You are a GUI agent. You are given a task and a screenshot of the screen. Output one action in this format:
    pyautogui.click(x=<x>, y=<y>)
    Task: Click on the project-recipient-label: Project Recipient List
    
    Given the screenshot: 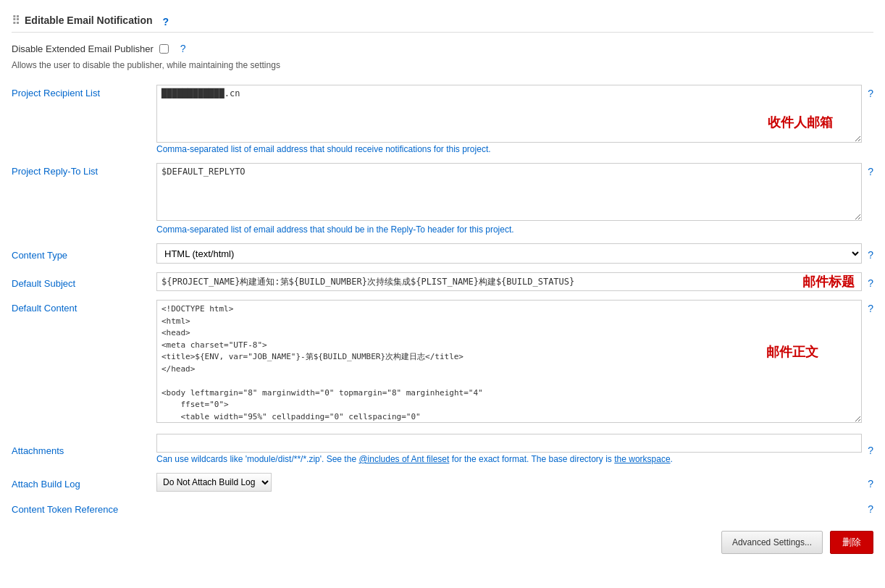 What is the action you would take?
    pyautogui.click(x=84, y=91)
    